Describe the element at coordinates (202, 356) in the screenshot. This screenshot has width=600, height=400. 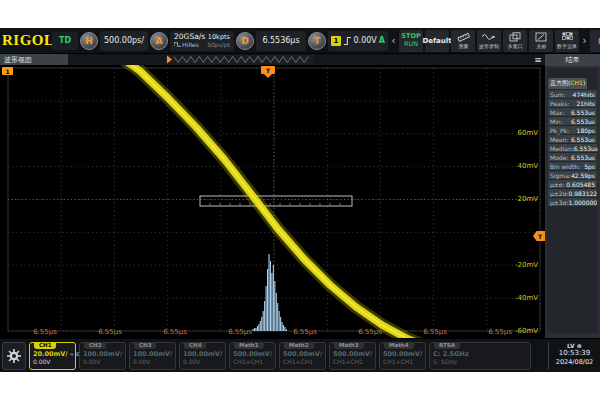
I see `channel-box-ch4: CH4100.00mV/0.00V` at that location.